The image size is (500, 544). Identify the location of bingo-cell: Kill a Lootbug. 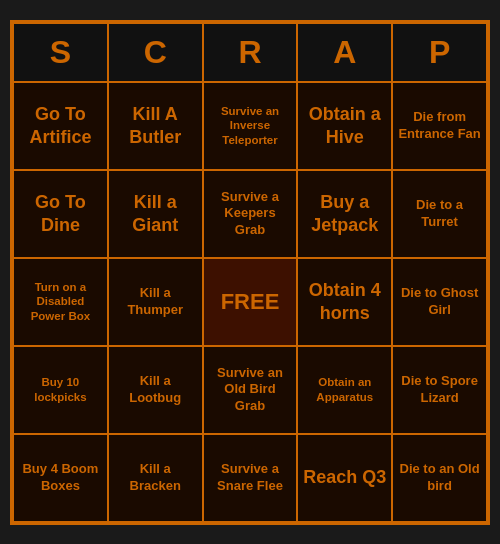
(156, 390).